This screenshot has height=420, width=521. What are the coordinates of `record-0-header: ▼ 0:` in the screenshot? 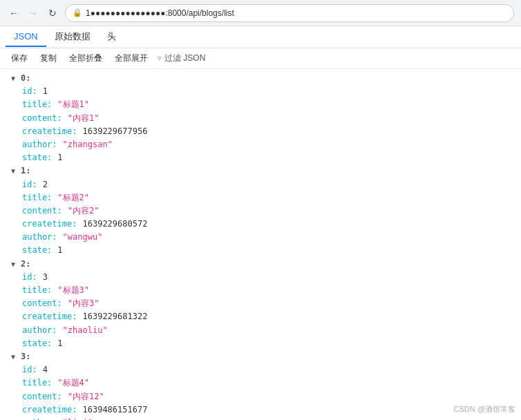 It's located at (260, 79).